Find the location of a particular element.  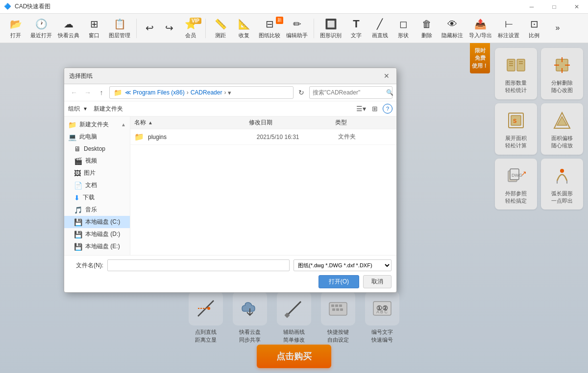

nav-item-pictures: 🖼 图片 is located at coordinates (97, 173).